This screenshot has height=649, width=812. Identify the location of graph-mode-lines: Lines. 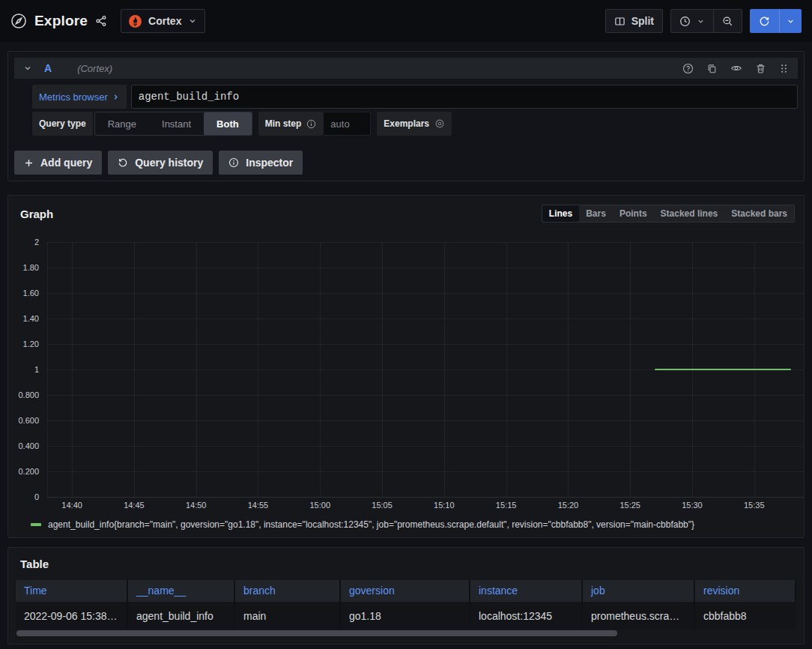
(560, 214).